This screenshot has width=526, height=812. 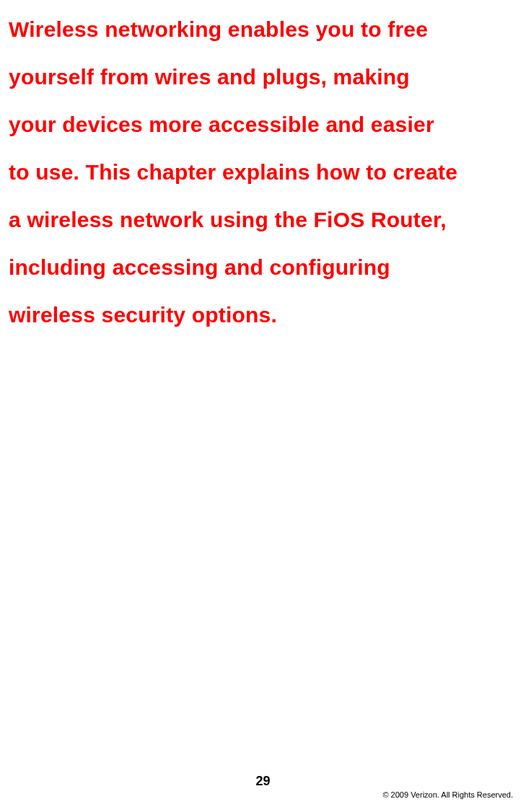 What do you see at coordinates (257, 125) in the screenshot?
I see `intro-line: your devices more accessible and easier` at bounding box center [257, 125].